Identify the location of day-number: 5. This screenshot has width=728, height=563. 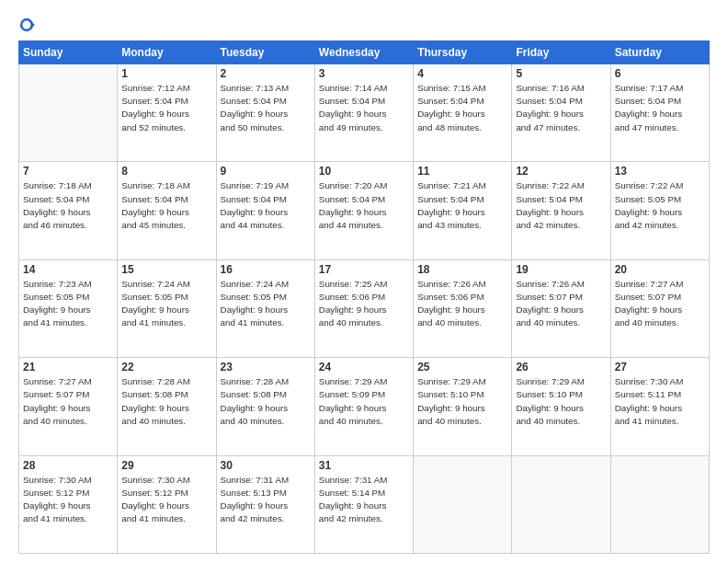
(561, 74).